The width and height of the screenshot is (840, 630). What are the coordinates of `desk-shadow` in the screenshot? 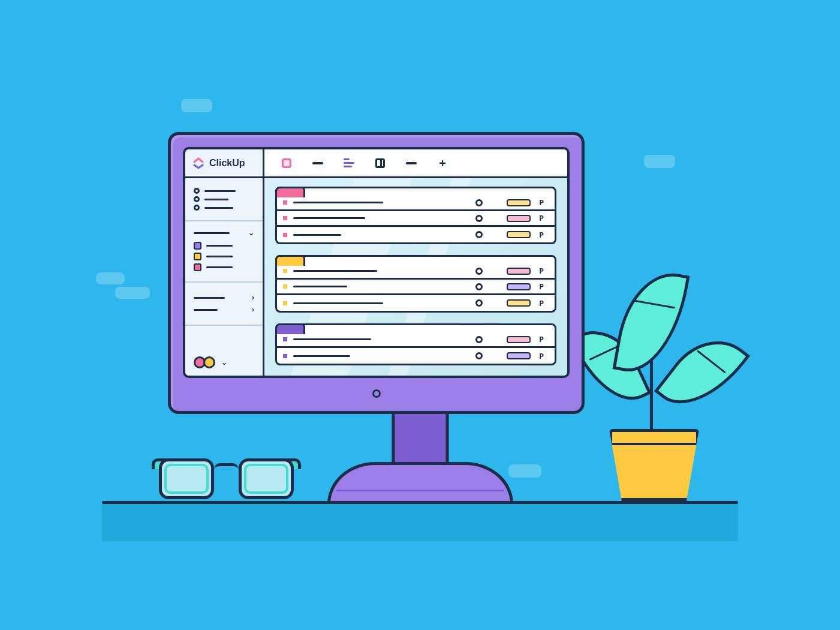 It's located at (420, 523).